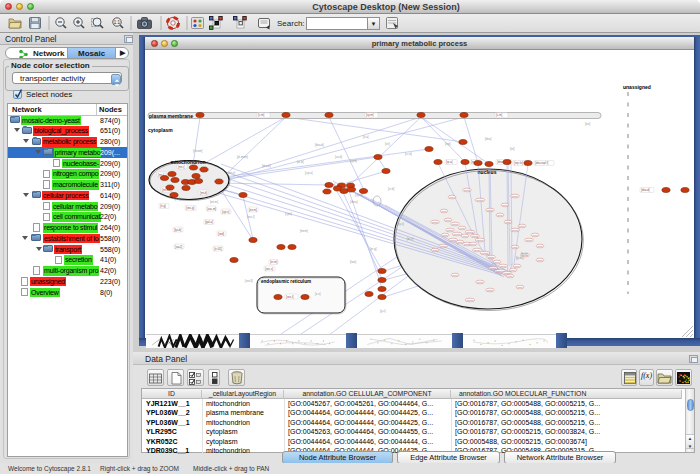 The height and width of the screenshot is (474, 700). Describe the element at coordinates (309, 173) in the screenshot. I see `svg-text: [cyt-o]` at that location.